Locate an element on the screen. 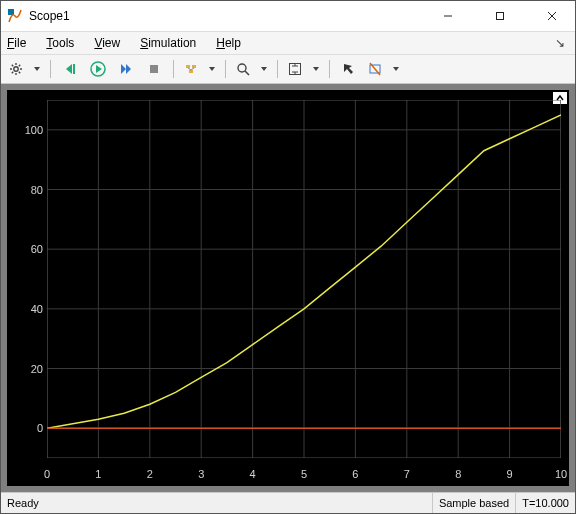 The width and height of the screenshot is (576, 514). step-back-button is located at coordinates (70, 69).